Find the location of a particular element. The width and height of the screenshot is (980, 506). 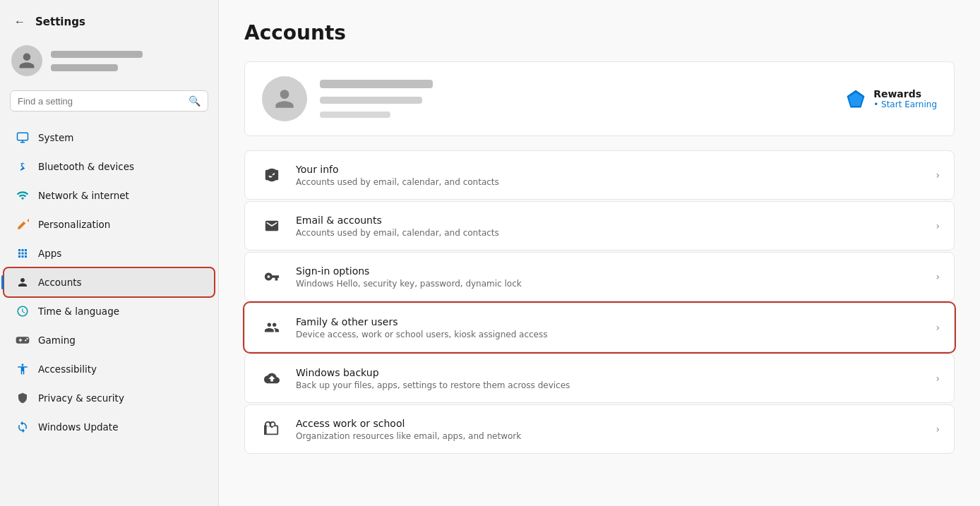

sidebar-item-apps: Apps is located at coordinates (109, 253).